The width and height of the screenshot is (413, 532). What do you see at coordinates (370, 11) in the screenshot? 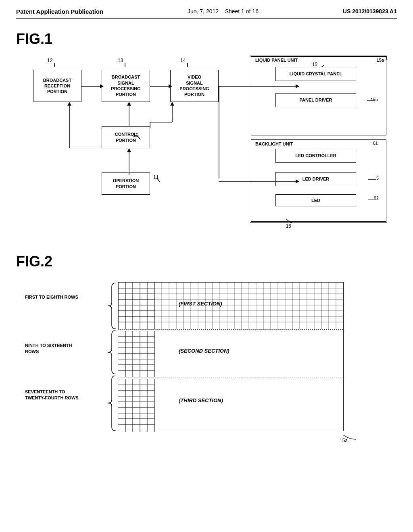
I see `header-patent-number: US 2012/0139823 A1` at bounding box center [370, 11].